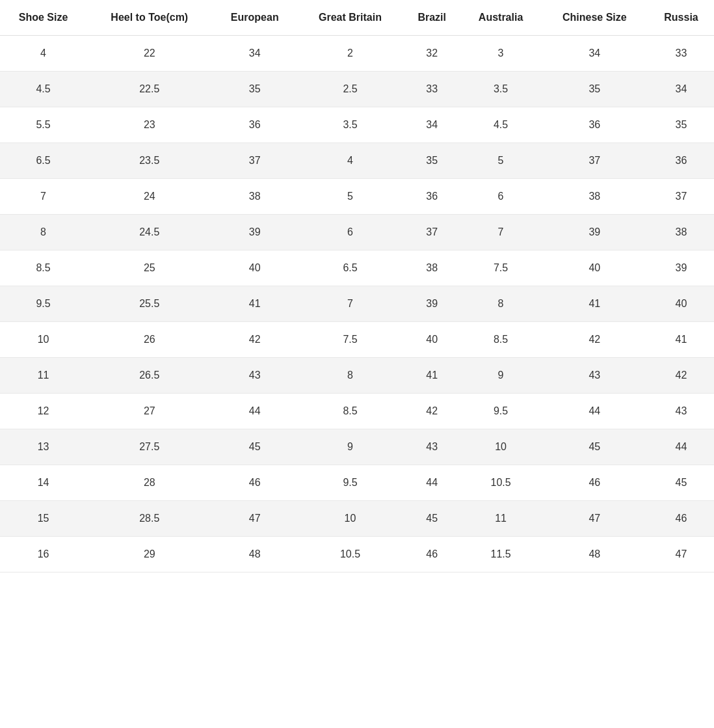 Image resolution: width=714 pixels, height=728 pixels. What do you see at coordinates (150, 411) in the screenshot?
I see `table-cell-r10-c1: 27` at bounding box center [150, 411].